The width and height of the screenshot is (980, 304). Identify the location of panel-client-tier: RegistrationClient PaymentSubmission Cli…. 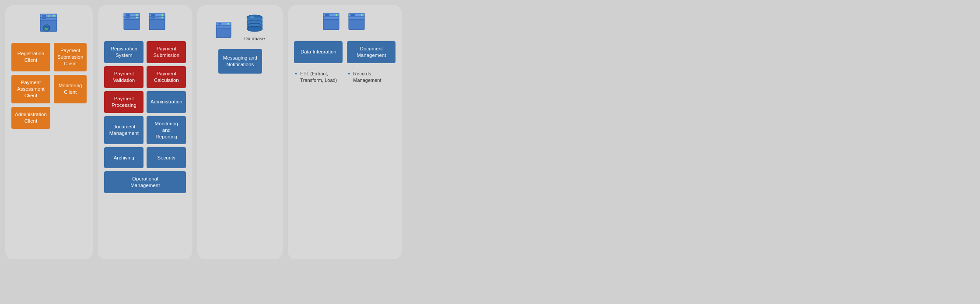
(49, 132).